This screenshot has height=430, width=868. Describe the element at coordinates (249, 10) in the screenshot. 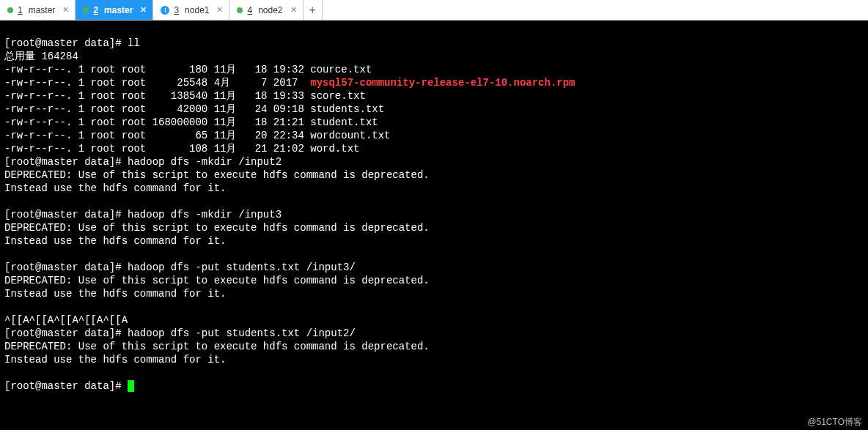

I see `tab-number: 4` at that location.